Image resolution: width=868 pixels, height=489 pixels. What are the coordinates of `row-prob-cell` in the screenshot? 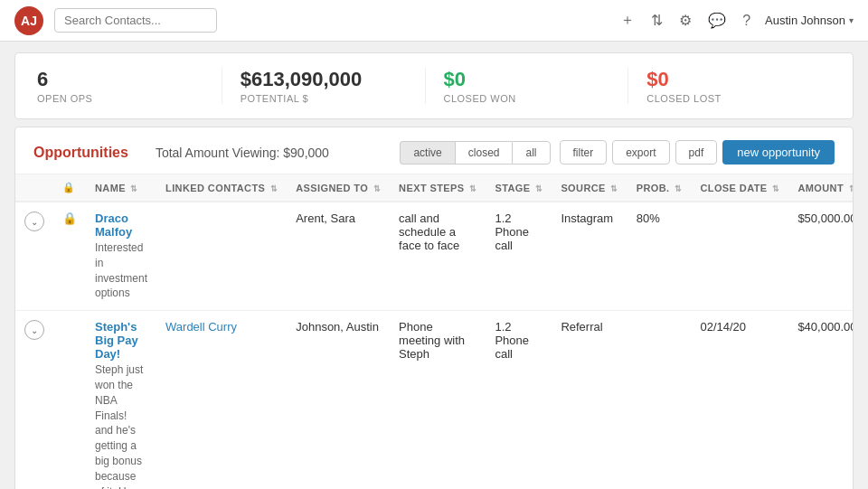 It's located at (660, 400).